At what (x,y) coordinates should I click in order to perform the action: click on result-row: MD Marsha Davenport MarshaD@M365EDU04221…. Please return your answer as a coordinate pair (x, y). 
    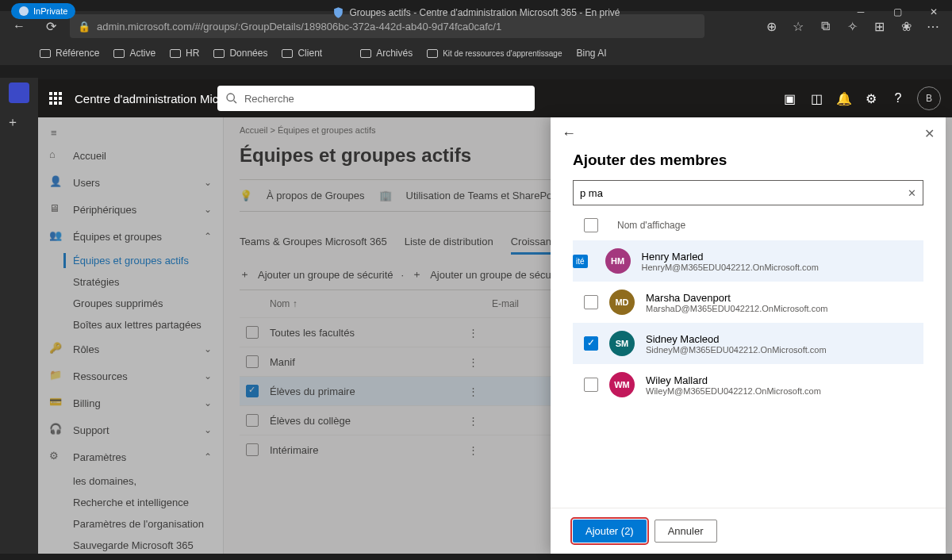
    Looking at the image, I should click on (748, 302).